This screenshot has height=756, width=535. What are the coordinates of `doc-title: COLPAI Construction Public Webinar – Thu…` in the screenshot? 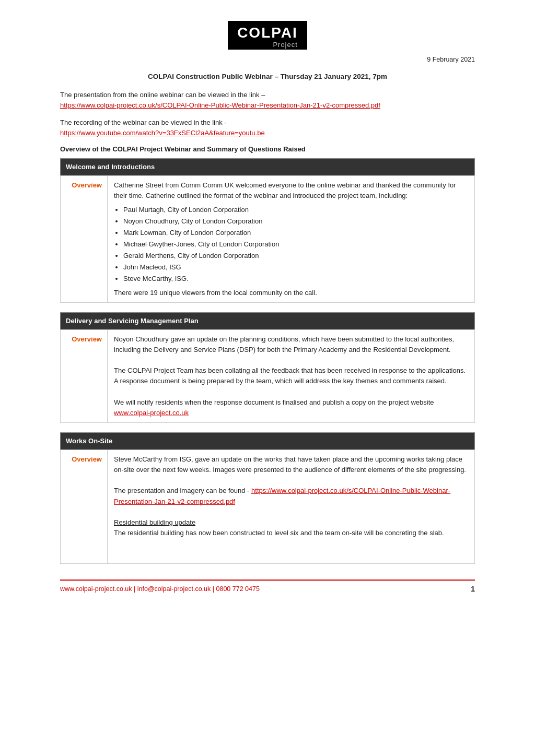 It's located at (268, 76).